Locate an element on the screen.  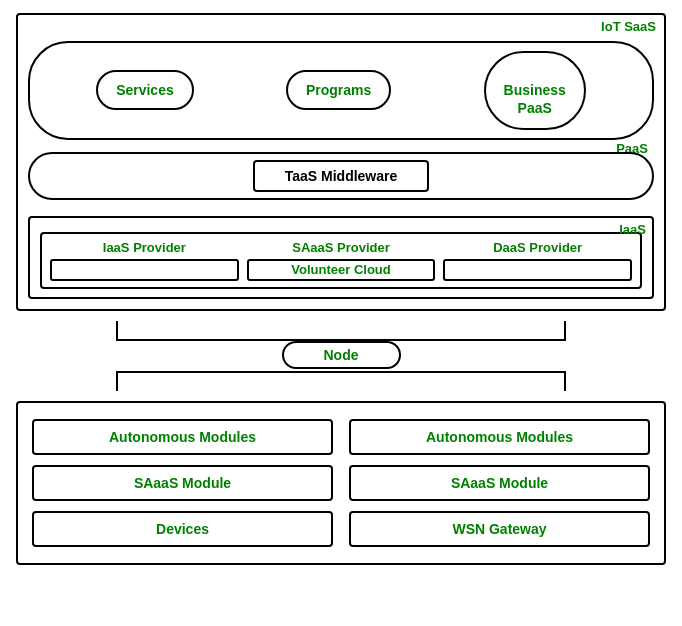
providers-row: IaaS Provider SAaaS Provider Volunteer C… is located at coordinates (341, 260).